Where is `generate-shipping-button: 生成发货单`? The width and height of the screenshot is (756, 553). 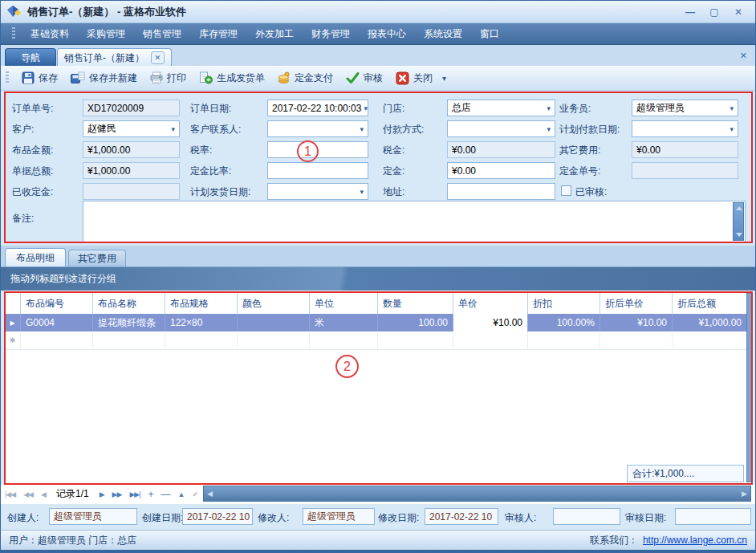 generate-shipping-button: 生成发货单 is located at coordinates (232, 79).